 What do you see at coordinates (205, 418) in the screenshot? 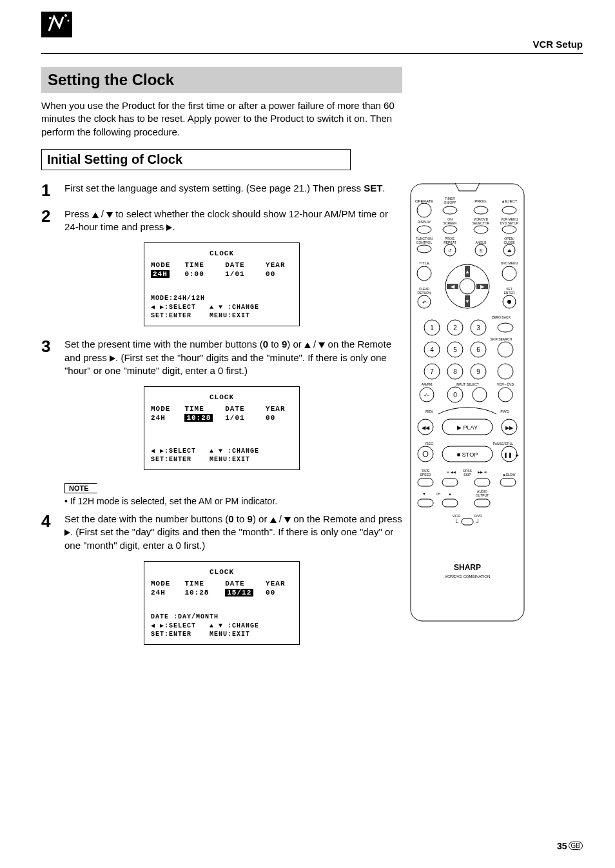
I see `v-time: 10:28` at bounding box center [205, 418].